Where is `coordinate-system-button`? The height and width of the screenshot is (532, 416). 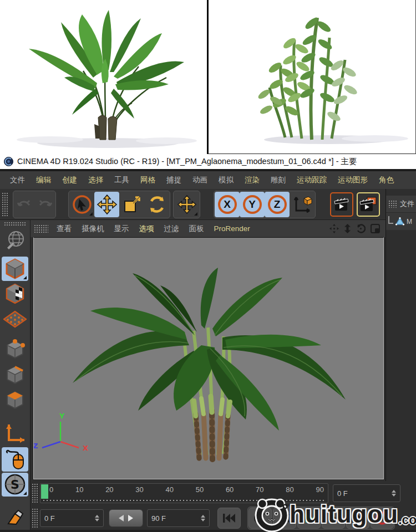
coordinate-system-button is located at coordinates (302, 204).